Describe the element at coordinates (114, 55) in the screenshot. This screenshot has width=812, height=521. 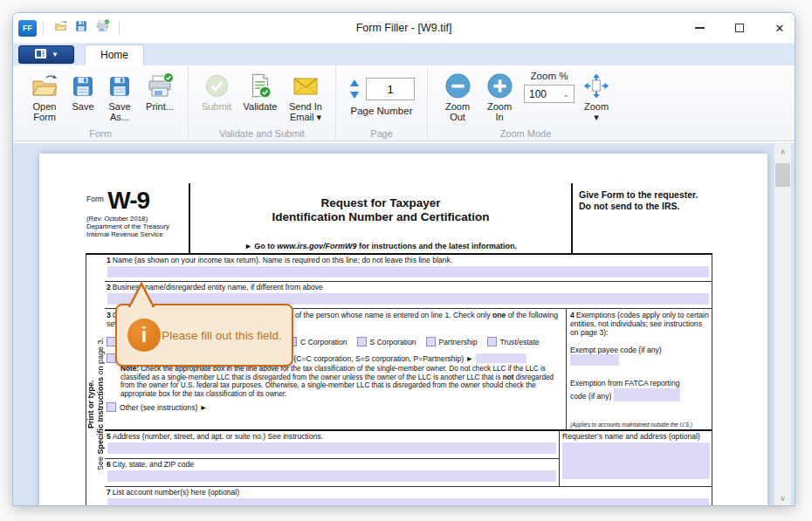
I see `tab-home: Home` at that location.